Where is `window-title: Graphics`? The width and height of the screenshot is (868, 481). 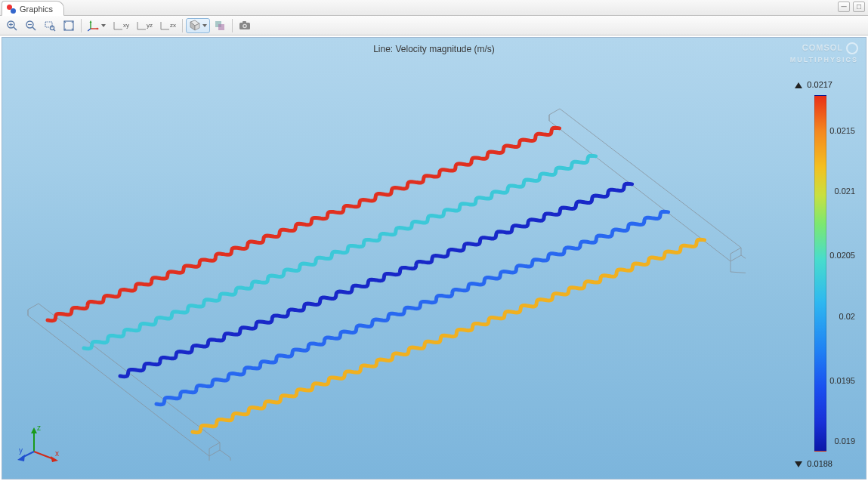 window-title: Graphics is located at coordinates (36, 9).